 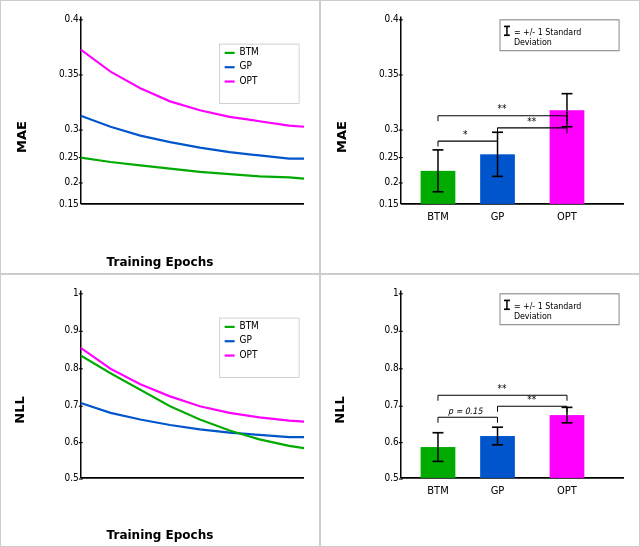 What do you see at coordinates (160, 262) in the screenshot?
I see `x-label-top-left: Training Epochs` at bounding box center [160, 262].